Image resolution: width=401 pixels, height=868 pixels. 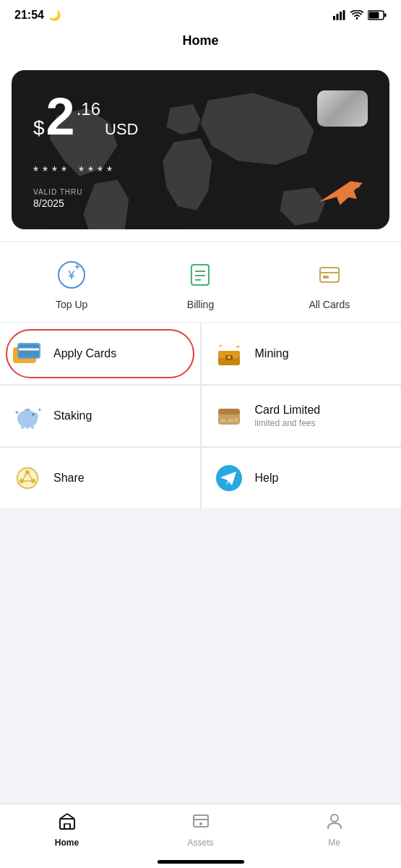 What do you see at coordinates (267, 478) in the screenshot?
I see `help-title: Help` at bounding box center [267, 478].